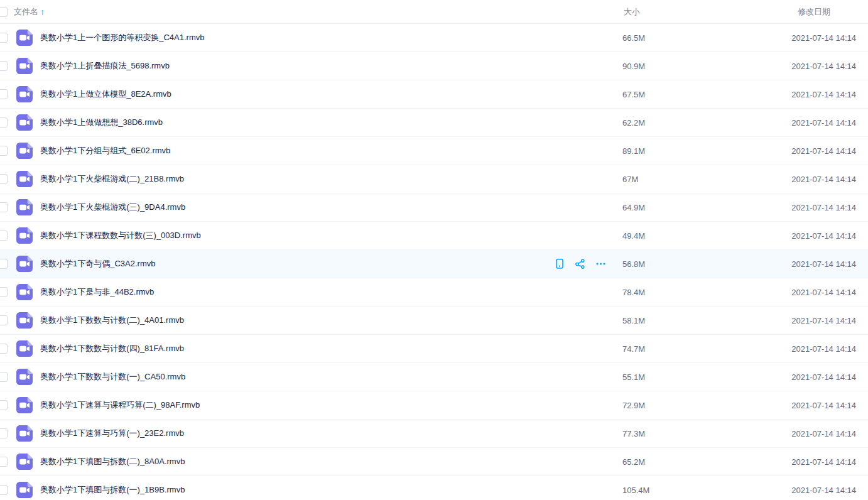  What do you see at coordinates (434, 293) in the screenshot?
I see `file-row: 奥数小学1下是与非_44B2.rmvb 78.4M 2021-07-14 14:…` at bounding box center [434, 293].